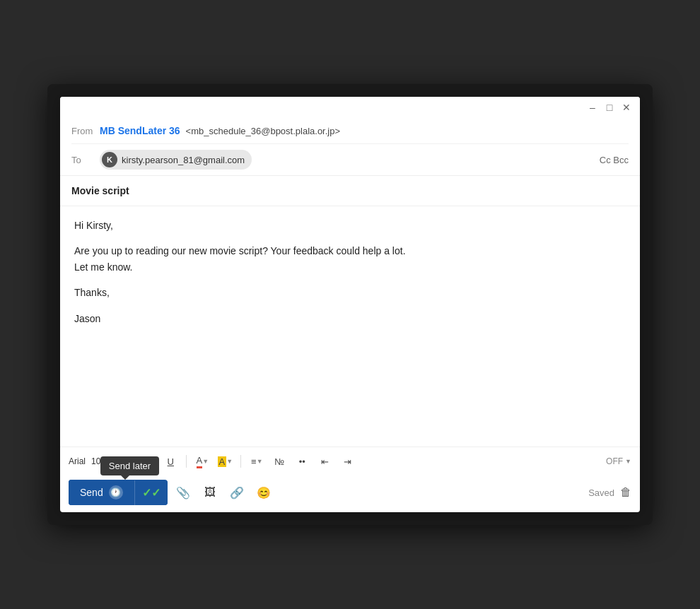 The height and width of the screenshot is (609, 700). Describe the element at coordinates (170, 461) in the screenshot. I see `underline-button: U` at that location.